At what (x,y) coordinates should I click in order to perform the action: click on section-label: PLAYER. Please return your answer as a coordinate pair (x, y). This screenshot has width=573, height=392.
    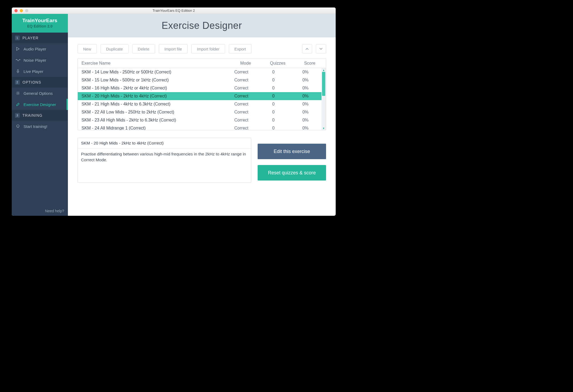
    Looking at the image, I should click on (30, 38).